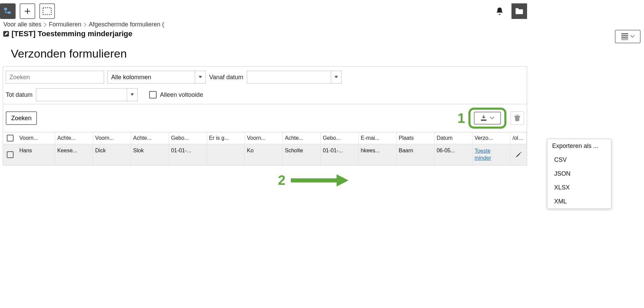 The image size is (644, 308). Describe the element at coordinates (264, 155) in the screenshot. I see `table-cell: Ko` at that location.